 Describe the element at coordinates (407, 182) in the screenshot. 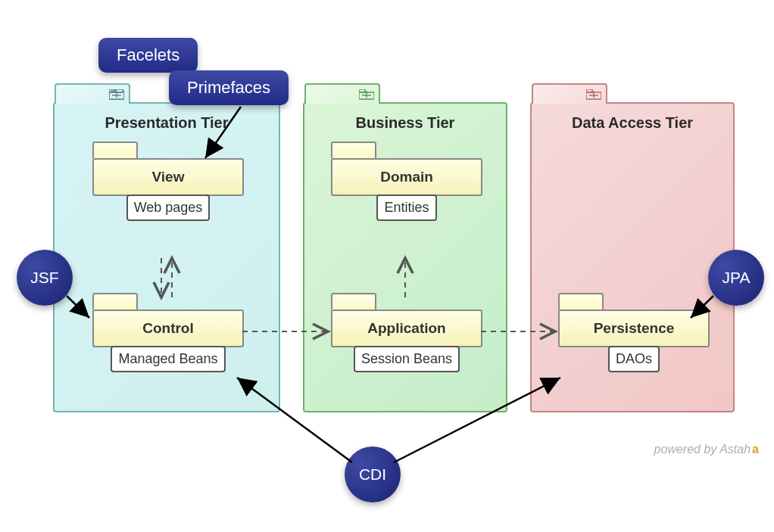

I see `package-domain: Domain Entities` at that location.